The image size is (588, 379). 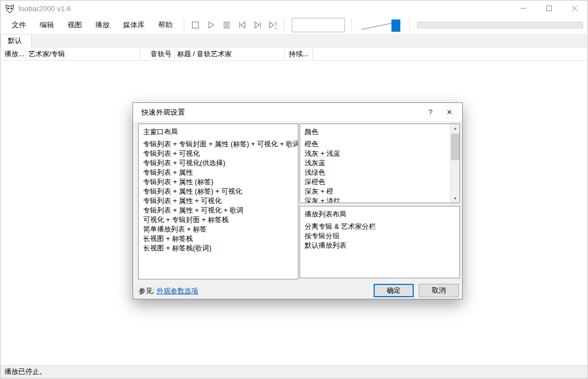 I want to click on scroll-down-icon: ▼, so click(x=455, y=198).